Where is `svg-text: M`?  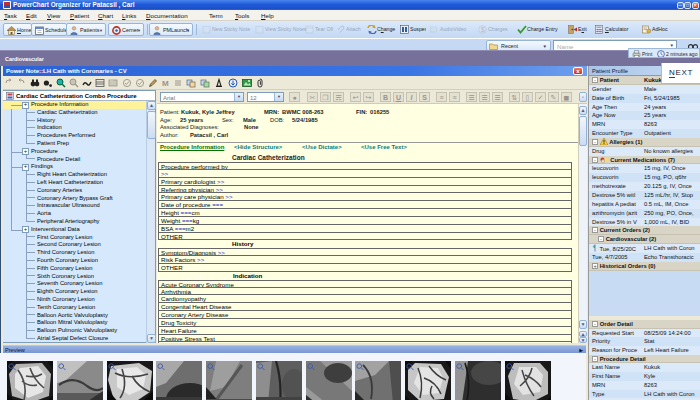
svg-text: M is located at coordinates (166, 84).